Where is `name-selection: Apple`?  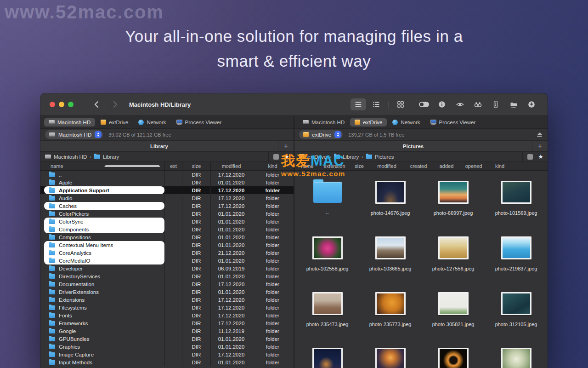 name-selection: Apple is located at coordinates (104, 182).